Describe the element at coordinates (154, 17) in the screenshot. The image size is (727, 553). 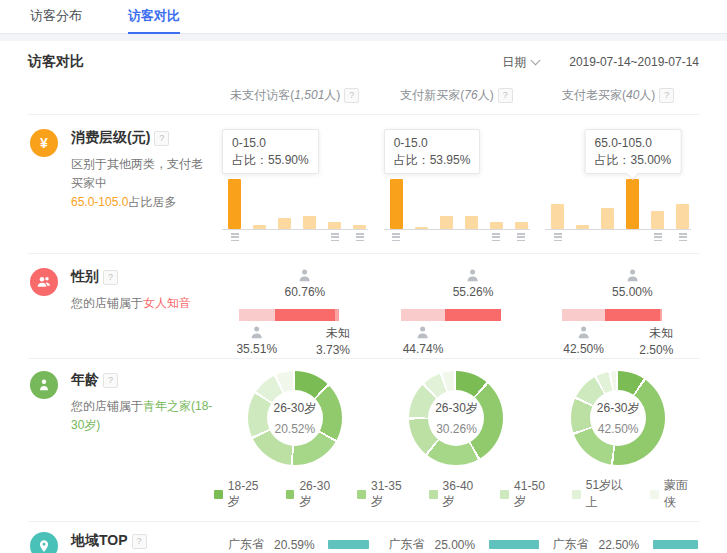
I see `tab-visitor-compare: 访客对比` at that location.